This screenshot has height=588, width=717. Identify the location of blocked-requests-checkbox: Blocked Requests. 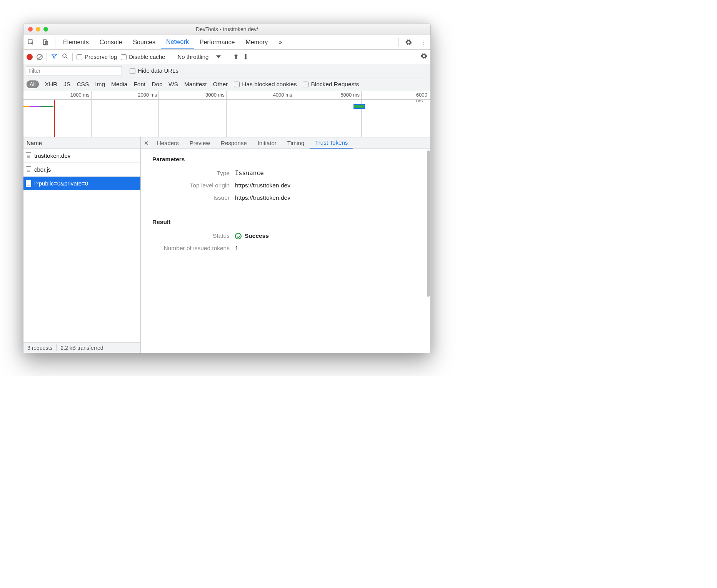
(331, 84).